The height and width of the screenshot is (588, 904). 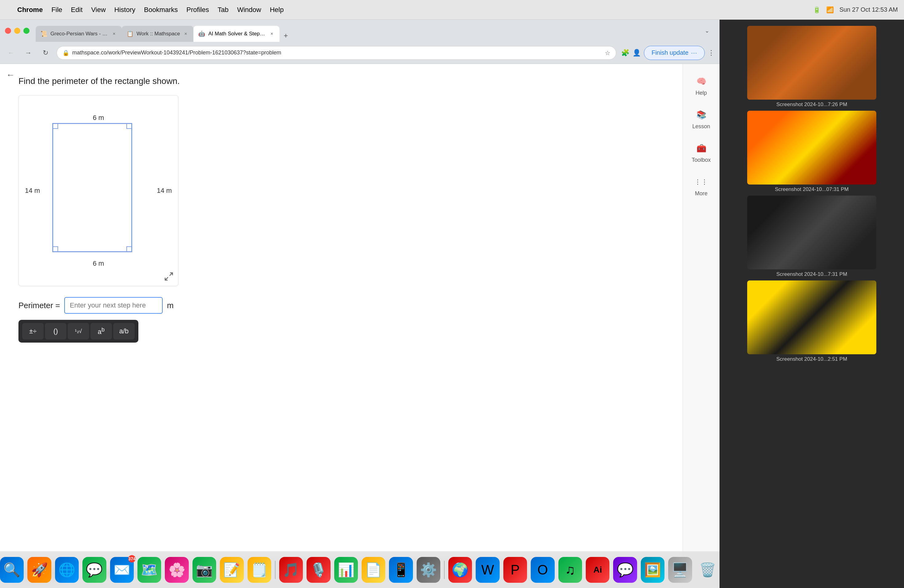 What do you see at coordinates (164, 191) in the screenshot?
I see `dim-right-label: 14 m` at bounding box center [164, 191].